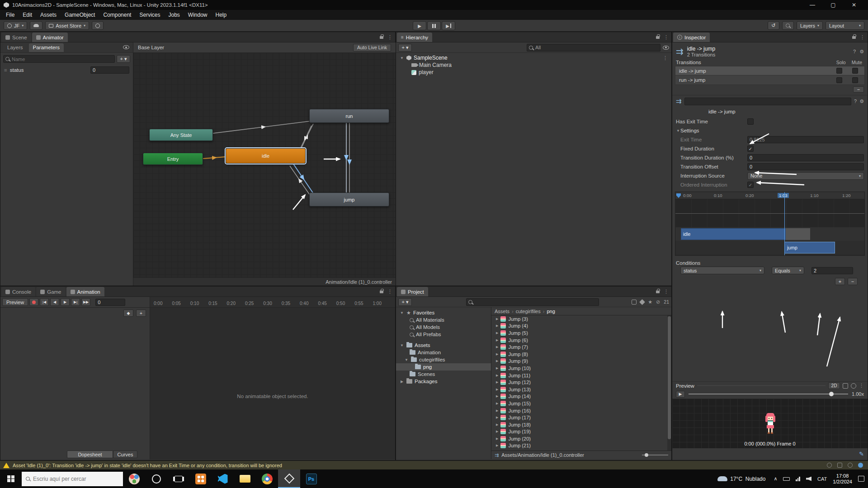 This screenshot has height=488, width=868. What do you see at coordinates (770, 70) in the screenshot?
I see `transition-row: idle -> jump` at bounding box center [770, 70].